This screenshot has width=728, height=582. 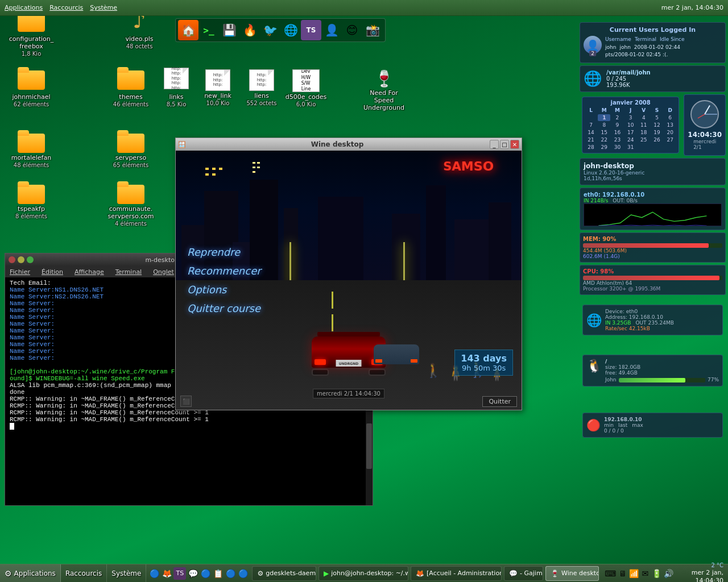 I want to click on icon-tspeakfp: tspeakfp8 éléments, so click(x=31, y=201).